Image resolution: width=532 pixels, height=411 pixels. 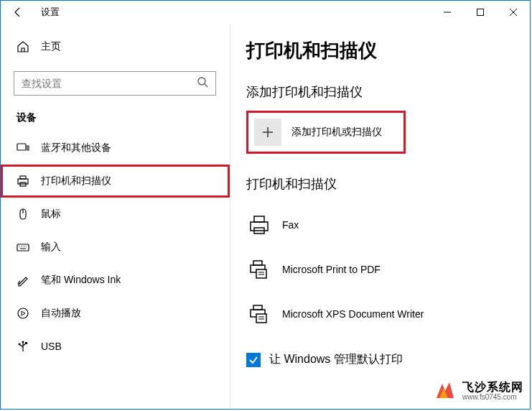 I want to click on mouse-icon, so click(x=23, y=214).